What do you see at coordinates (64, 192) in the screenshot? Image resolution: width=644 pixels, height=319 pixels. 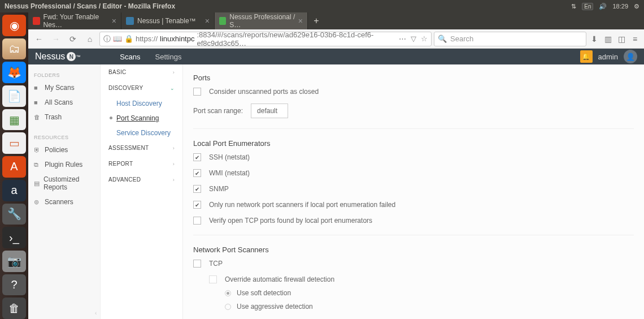 I see `folders-sidebar: FOLDERS ■My Scans ■All Scans 🗑Trash RESO…` at bounding box center [64, 192].